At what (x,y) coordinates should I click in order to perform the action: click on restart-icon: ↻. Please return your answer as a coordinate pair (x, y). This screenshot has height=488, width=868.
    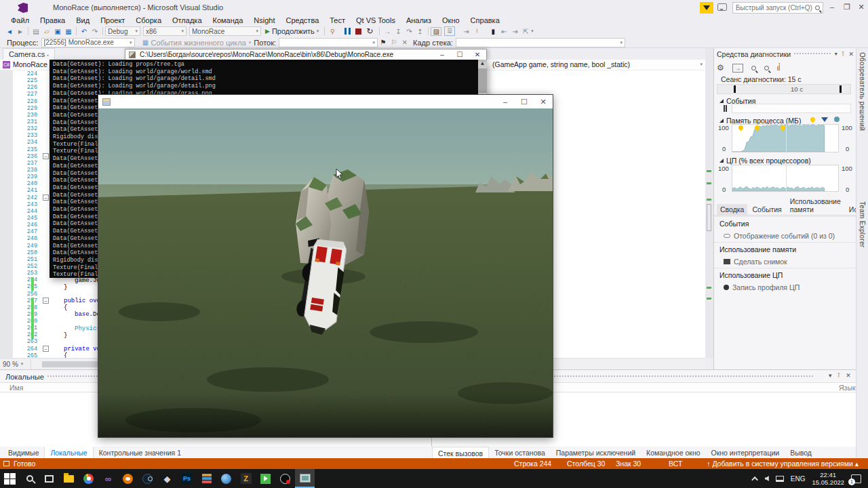
    Looking at the image, I should click on (370, 31).